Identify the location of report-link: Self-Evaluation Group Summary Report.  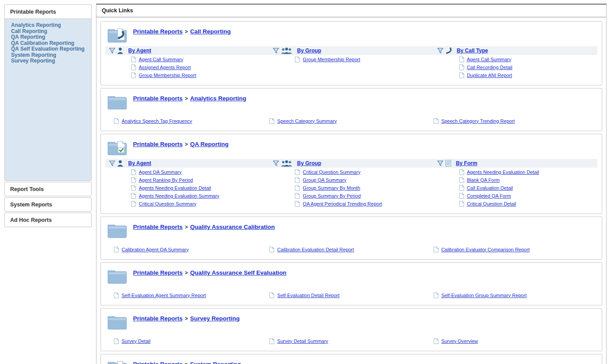
(484, 295).